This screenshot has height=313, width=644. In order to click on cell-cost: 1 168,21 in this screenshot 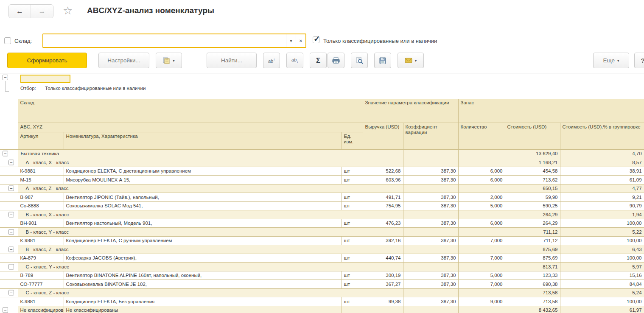, I will do `click(532, 163)`.